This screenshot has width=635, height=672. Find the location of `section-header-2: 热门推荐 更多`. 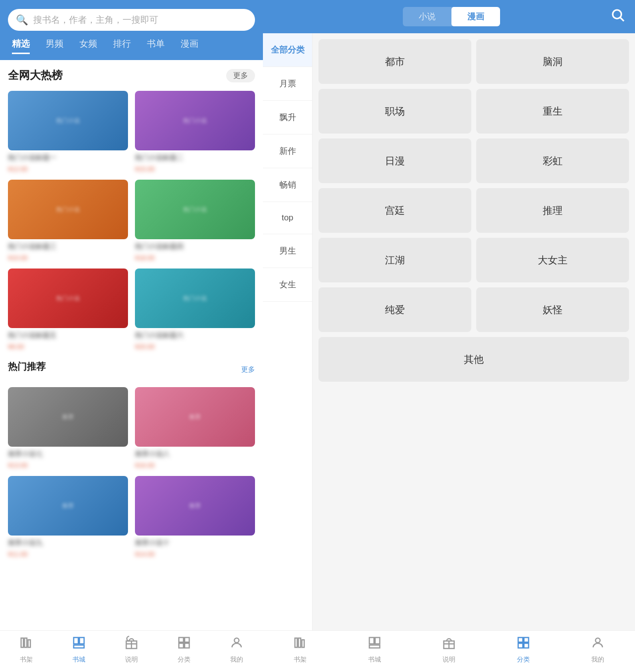

section-header-2: 热门推荐 更多 is located at coordinates (131, 370).